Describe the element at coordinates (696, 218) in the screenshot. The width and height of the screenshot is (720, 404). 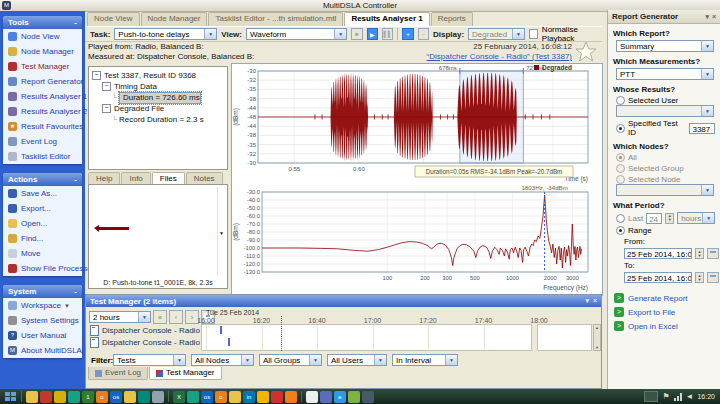
I see `period-unit-select: hours ▼` at that location.